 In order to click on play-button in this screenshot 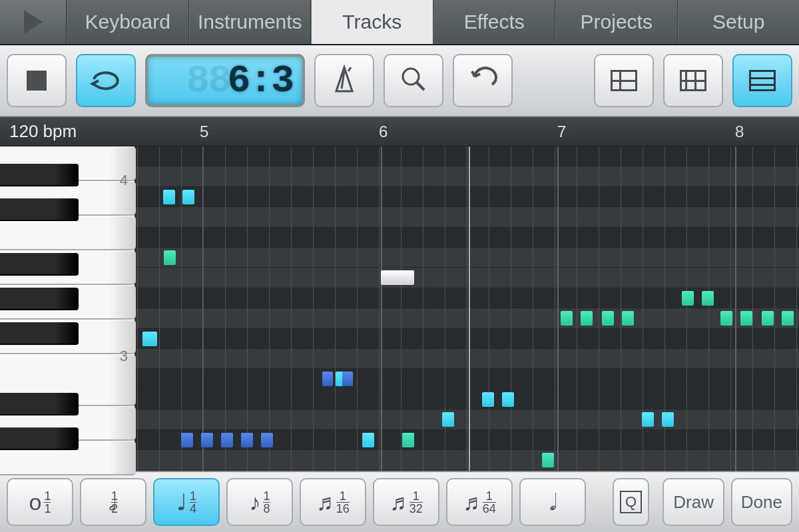, I will do `click(33, 22)`.